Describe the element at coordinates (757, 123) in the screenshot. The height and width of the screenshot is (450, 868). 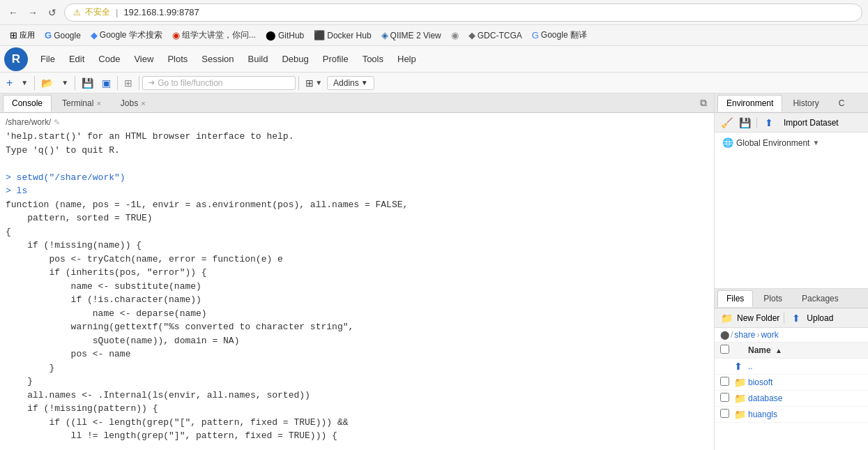
I see `env-sep` at that location.